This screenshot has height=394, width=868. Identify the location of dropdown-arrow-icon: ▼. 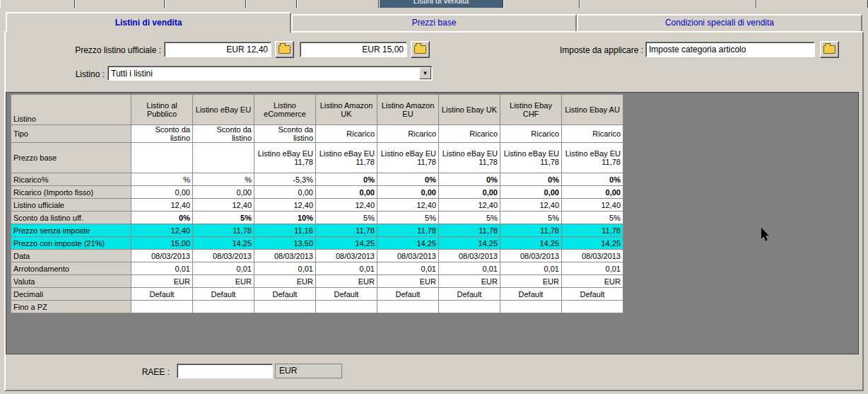
(426, 74).